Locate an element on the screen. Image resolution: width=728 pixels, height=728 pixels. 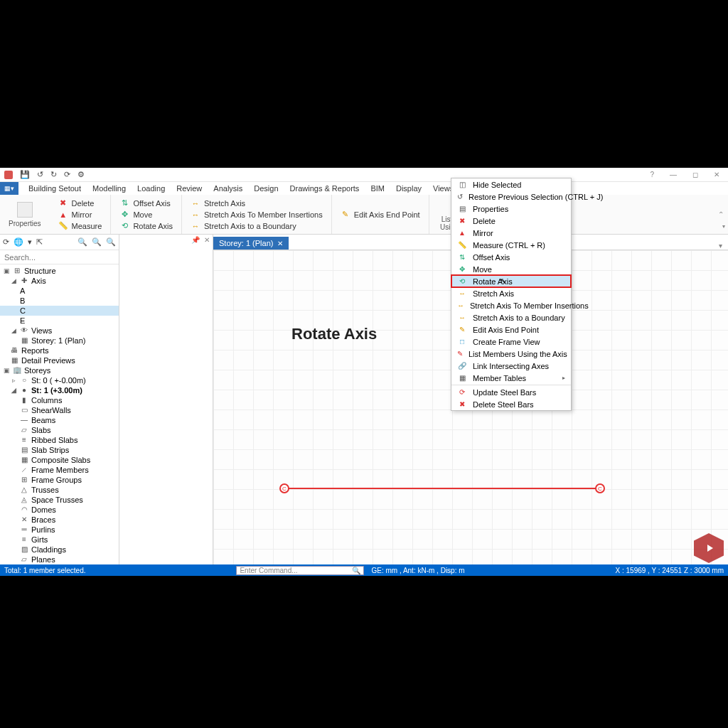
menu-bim: BIM is located at coordinates (378, 188).